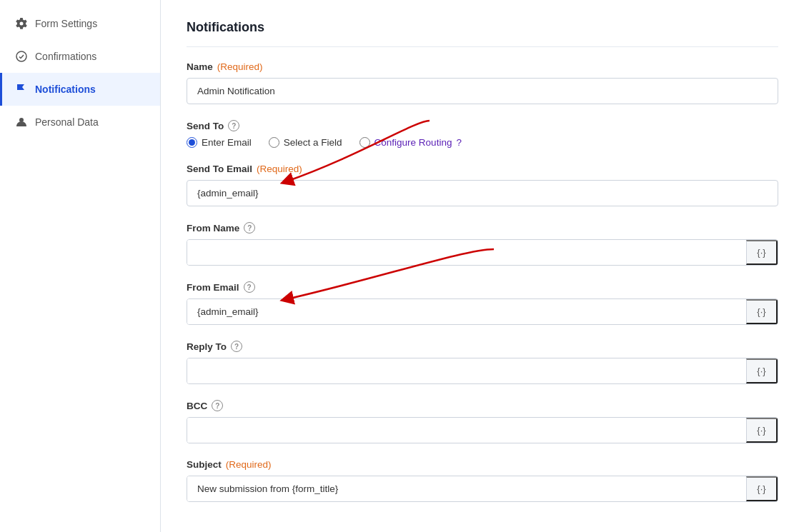 Image resolution: width=804 pixels, height=532 pixels. I want to click on from-email-input-wrapper: {·}, so click(482, 311).